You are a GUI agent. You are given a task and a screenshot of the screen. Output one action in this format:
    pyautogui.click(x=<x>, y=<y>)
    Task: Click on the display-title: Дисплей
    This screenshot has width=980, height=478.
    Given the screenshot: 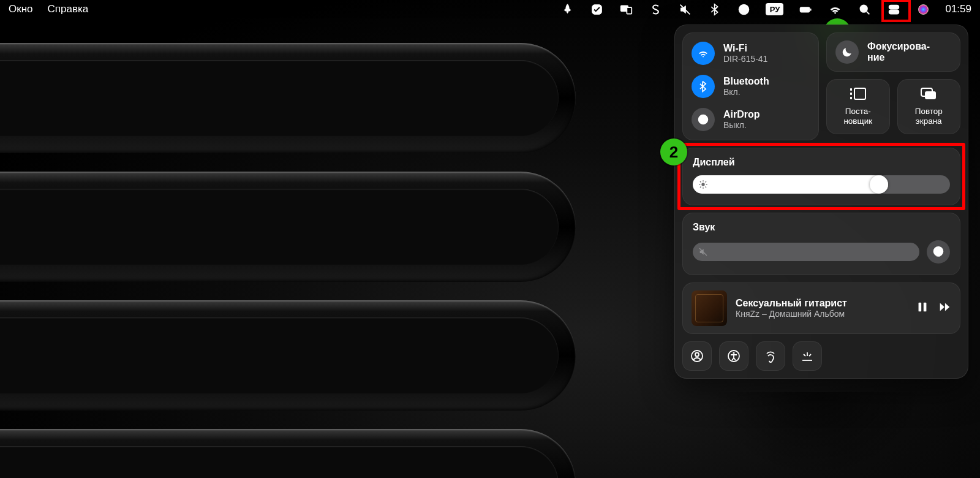 What is the action you would take?
    pyautogui.click(x=821, y=162)
    